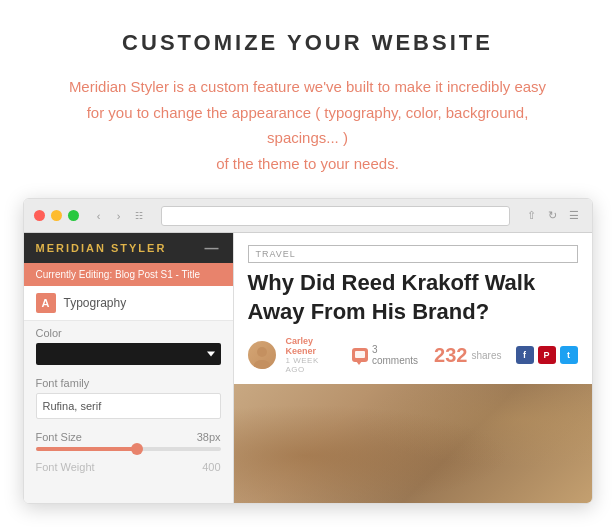 Image resolution: width=615 pixels, height=529 pixels. I want to click on typography-icon: A, so click(46, 303).